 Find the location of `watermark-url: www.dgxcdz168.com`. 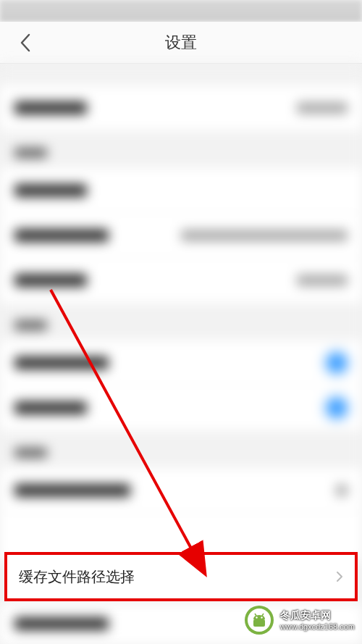

watermark-url: www.dgxcdz168.com is located at coordinates (317, 627).